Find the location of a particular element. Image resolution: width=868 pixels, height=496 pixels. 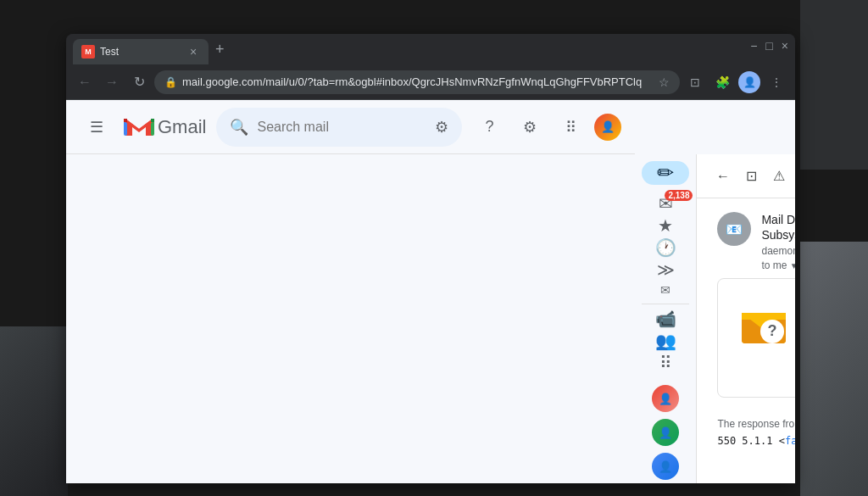

response-label: The response from the remote server was: is located at coordinates (756, 424).